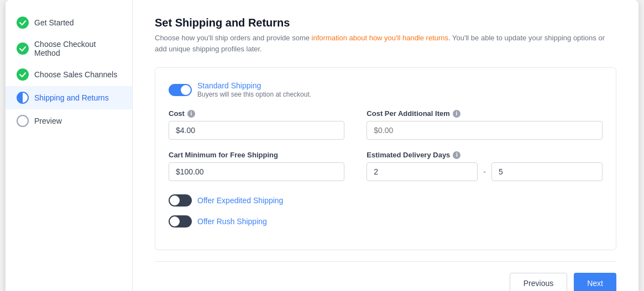 The width and height of the screenshot is (644, 291). I want to click on estimated-delivery-label: Estimated Delivery Days i, so click(484, 155).